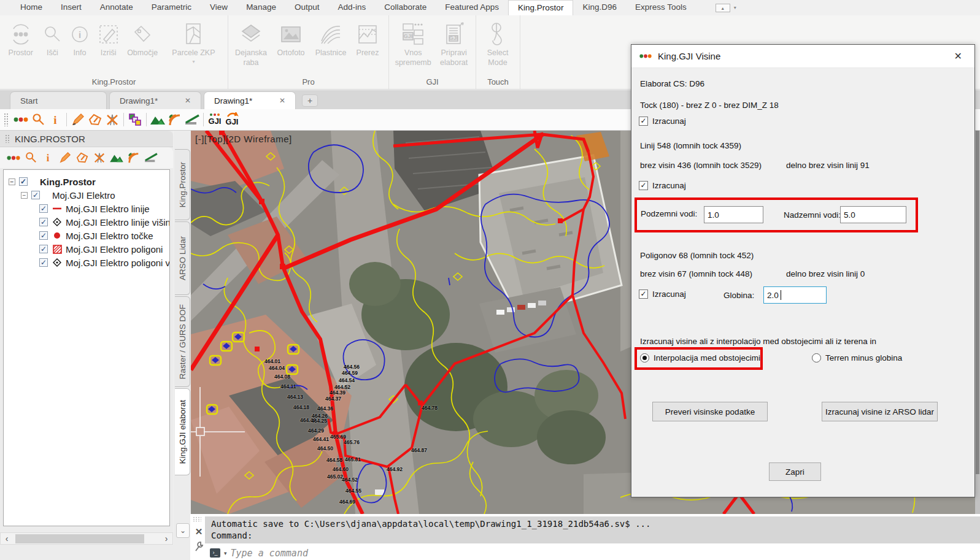  I want to click on wrench-icon, so click(199, 547).